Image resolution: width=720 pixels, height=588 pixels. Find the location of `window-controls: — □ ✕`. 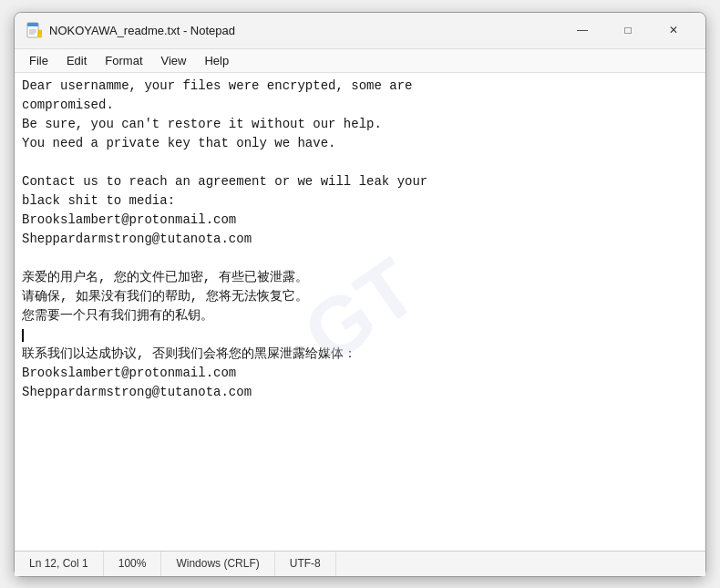

window-controls: — □ ✕ is located at coordinates (628, 30).